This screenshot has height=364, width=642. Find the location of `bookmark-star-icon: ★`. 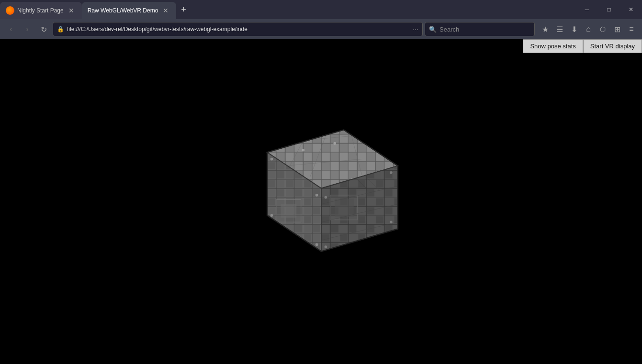

bookmark-star-icon: ★ is located at coordinates (545, 29).